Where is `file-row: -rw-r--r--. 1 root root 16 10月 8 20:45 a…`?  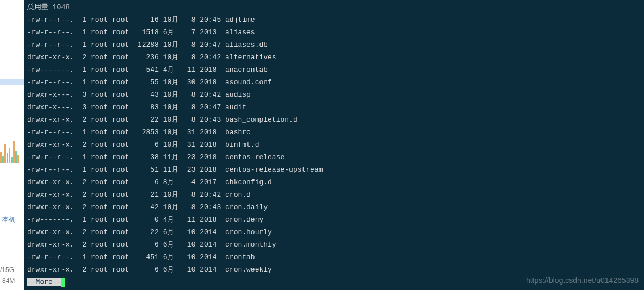 file-row: -rw-r--r--. 1 root root 16 10月 8 20:45 a… is located at coordinates (334, 20).